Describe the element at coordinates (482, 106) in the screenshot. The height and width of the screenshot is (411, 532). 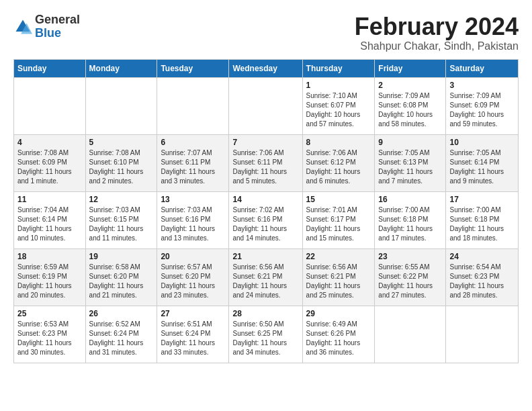
I see `calendar-cell: 3Sunrise: 7:09 AMSunset: 6:09 PMDaylight…` at that location.